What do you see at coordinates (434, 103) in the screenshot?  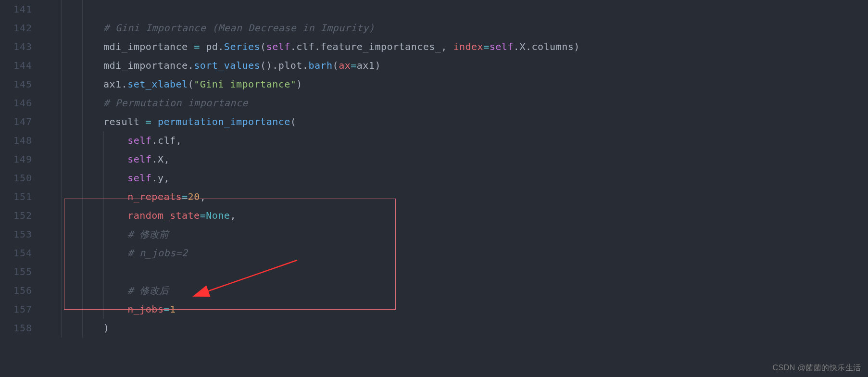 I see `code-line: 146# Permutation importance` at bounding box center [434, 103].